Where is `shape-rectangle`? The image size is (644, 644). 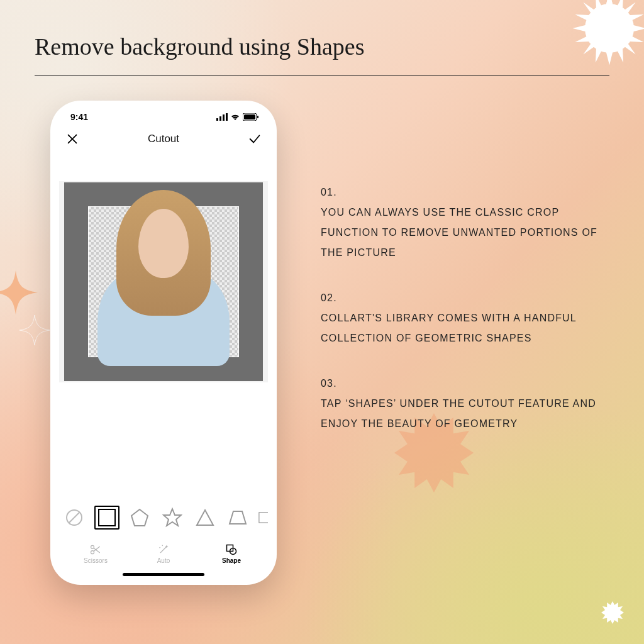
shape-rectangle is located at coordinates (263, 518).